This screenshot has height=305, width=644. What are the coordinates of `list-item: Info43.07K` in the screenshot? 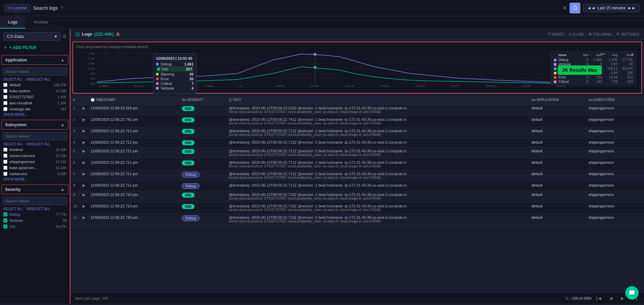 It's located at (35, 226).